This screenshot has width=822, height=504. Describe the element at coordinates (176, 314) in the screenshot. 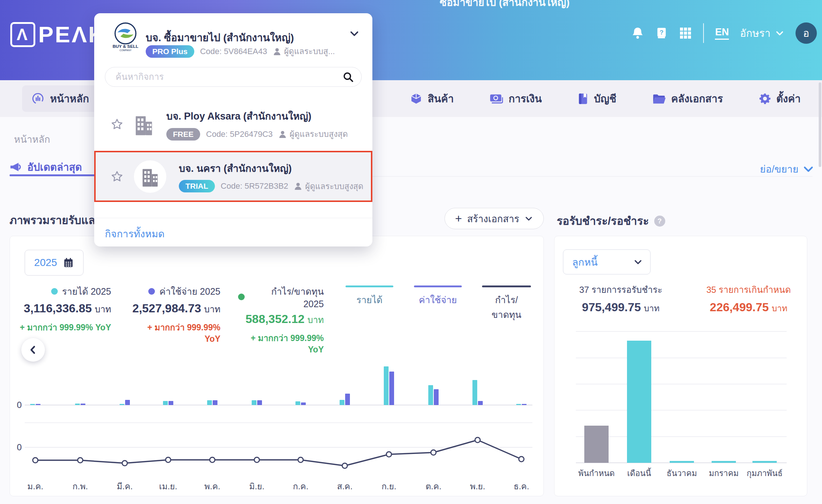

I see `stat-expense: ค่าใช้จ่าย 2025 2,527,984.73บาท + มากกว่…` at that location.